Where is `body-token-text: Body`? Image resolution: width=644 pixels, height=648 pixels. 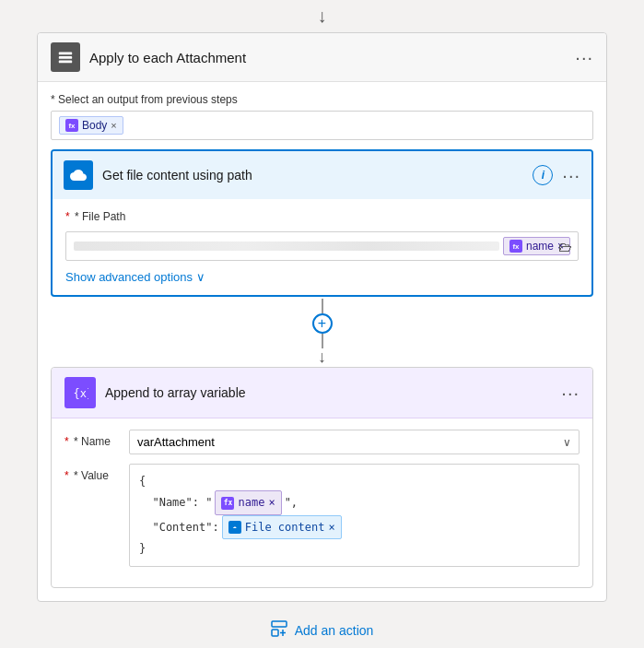 body-token-text: Body is located at coordinates (94, 125).